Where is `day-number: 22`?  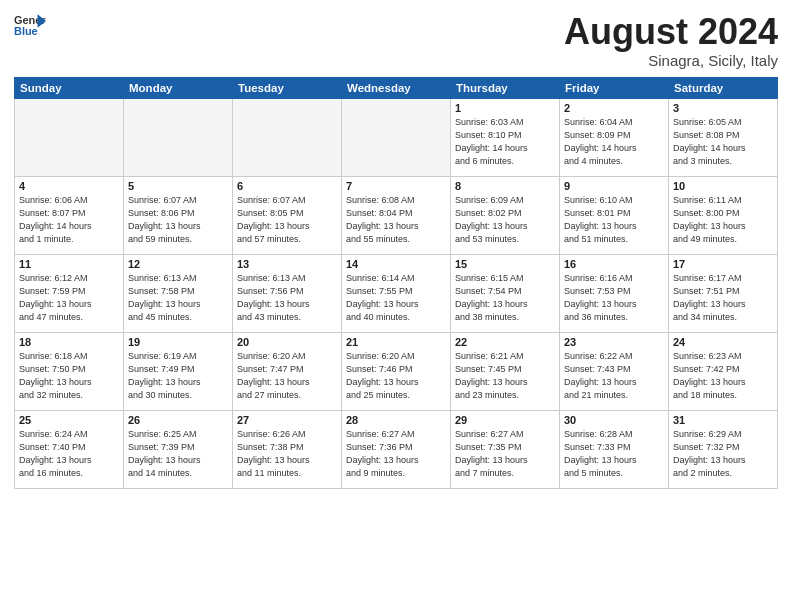
day-number: 22 is located at coordinates (505, 342).